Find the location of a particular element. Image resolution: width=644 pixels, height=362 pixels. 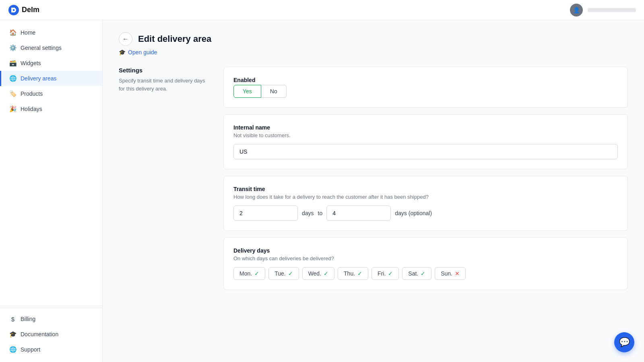

delivery-days-label: Delivery days is located at coordinates (426, 251).